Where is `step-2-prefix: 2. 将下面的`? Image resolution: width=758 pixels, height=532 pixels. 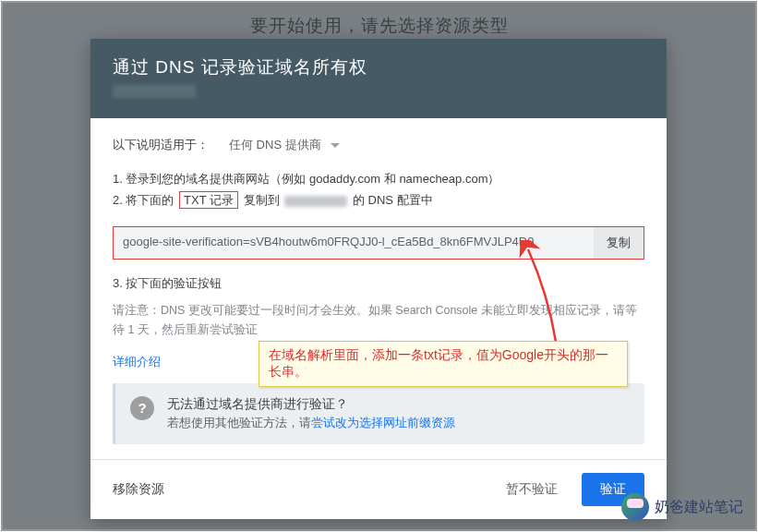
step-2-prefix: 2. 将下面的 is located at coordinates (143, 200).